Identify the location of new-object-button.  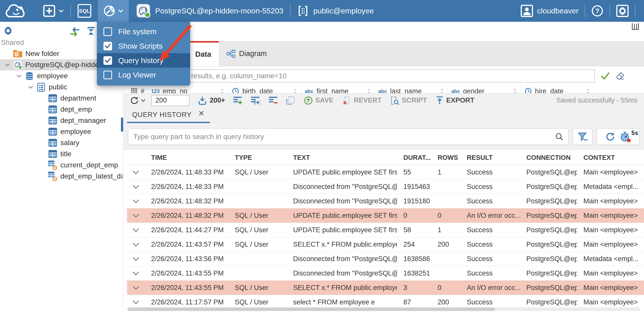
(53, 11).